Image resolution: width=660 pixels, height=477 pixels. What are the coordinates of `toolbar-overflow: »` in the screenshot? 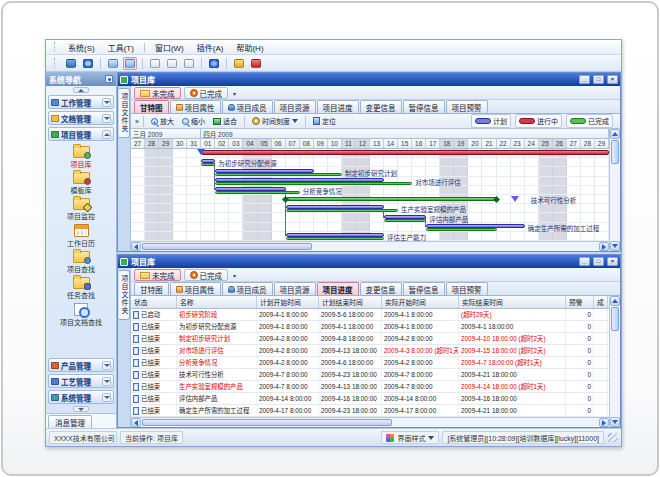 It's located at (137, 122).